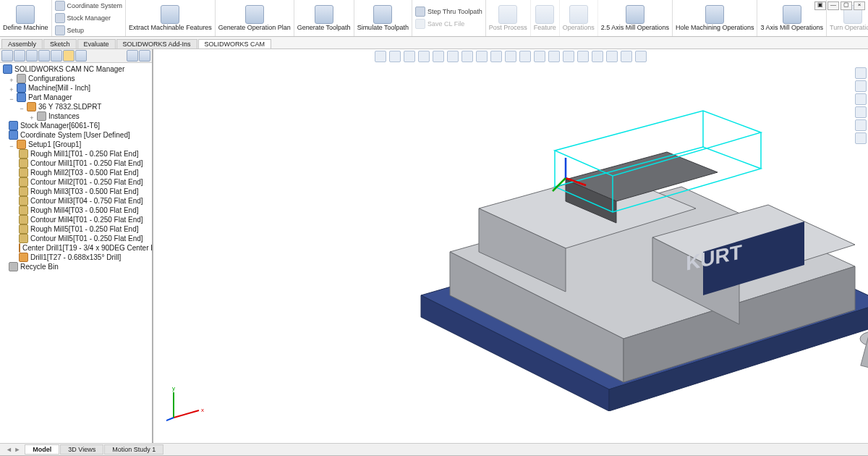 Image resolution: width=868 pixels, height=456 pixels. What do you see at coordinates (76, 253) in the screenshot?
I see `cam-tree: SOLIDWORKS CAM NC Manager +Configuration…` at bounding box center [76, 253].